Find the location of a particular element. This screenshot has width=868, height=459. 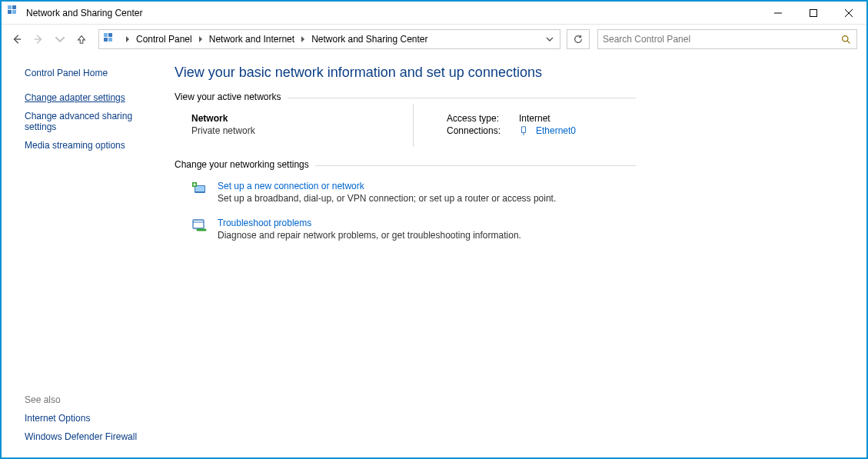

network-type: Private network is located at coordinates (288, 131).